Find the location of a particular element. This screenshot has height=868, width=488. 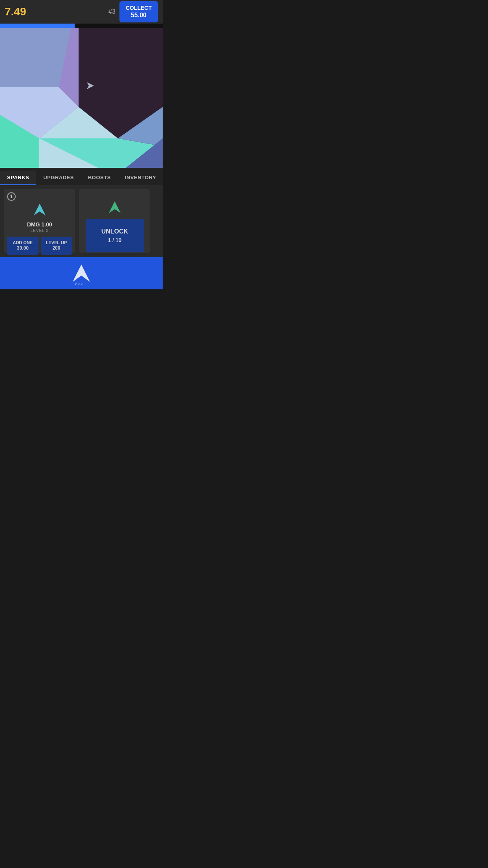

score-display: 7.49 is located at coordinates (57, 12).